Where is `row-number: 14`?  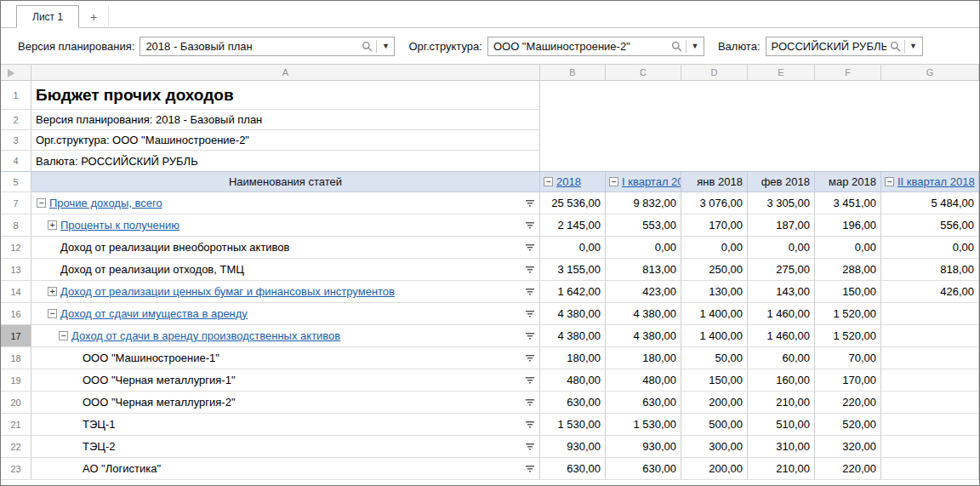 row-number: 14 is located at coordinates (16, 292).